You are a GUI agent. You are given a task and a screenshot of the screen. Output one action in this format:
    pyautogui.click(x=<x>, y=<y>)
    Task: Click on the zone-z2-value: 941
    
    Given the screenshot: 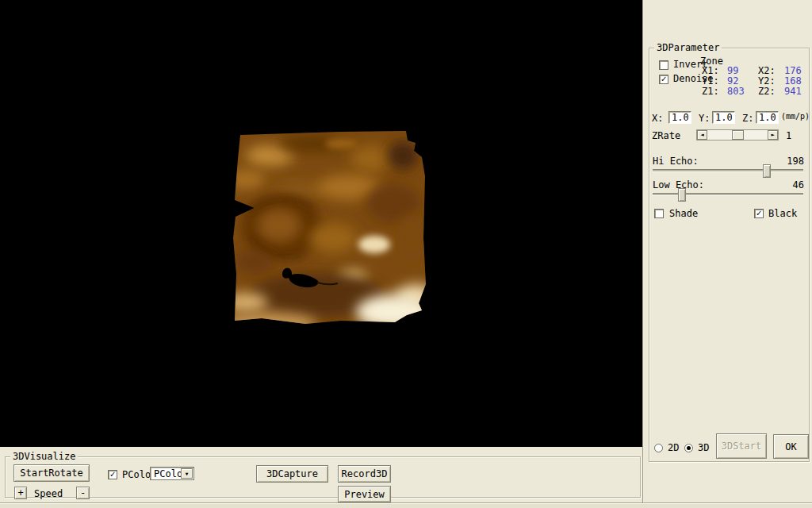 What is the action you would take?
    pyautogui.click(x=793, y=91)
    